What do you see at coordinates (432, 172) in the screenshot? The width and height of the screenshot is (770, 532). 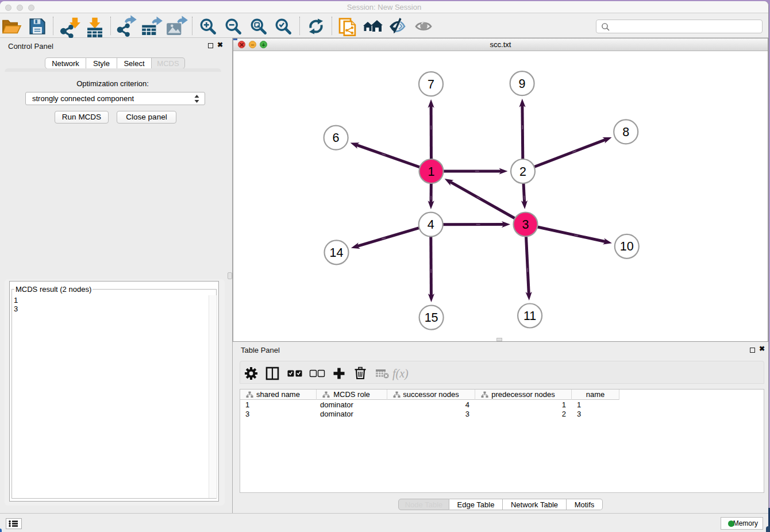 I see `svg-text: 1` at bounding box center [432, 172].